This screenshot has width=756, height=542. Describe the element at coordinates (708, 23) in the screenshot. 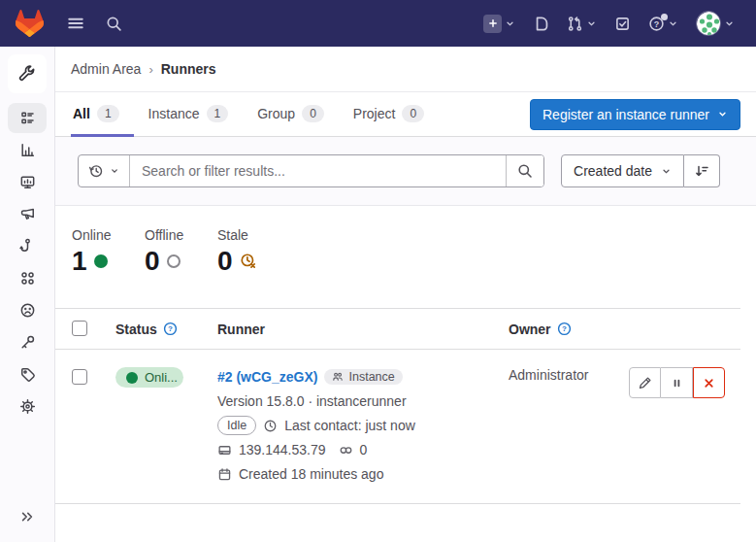

I see `avatar` at that location.